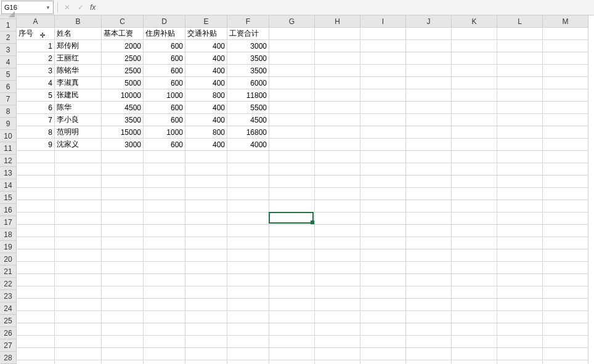  I want to click on cell-L11, so click(520, 157).